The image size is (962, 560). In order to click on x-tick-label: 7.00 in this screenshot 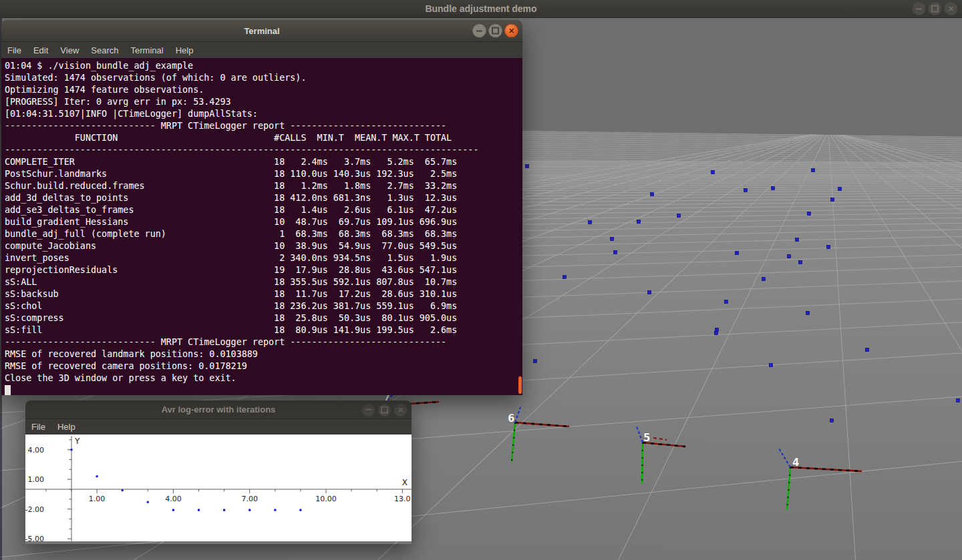, I will do `click(250, 499)`.